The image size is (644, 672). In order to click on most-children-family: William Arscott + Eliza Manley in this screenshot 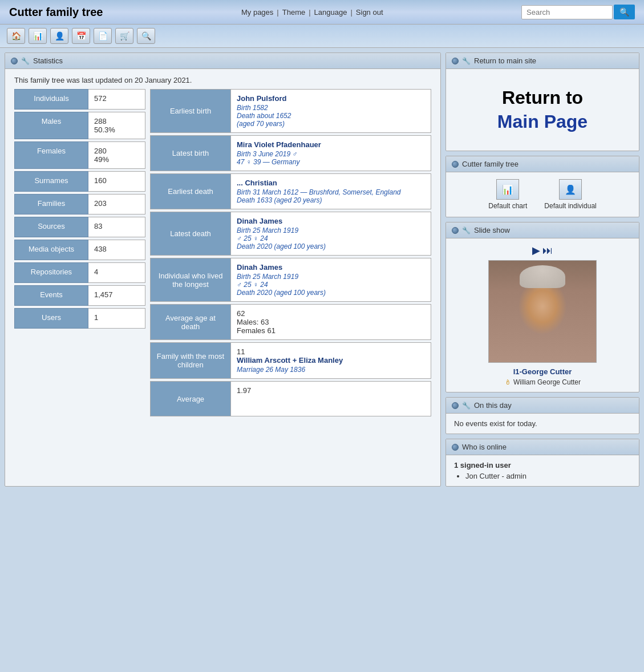, I will do `click(331, 361)`.